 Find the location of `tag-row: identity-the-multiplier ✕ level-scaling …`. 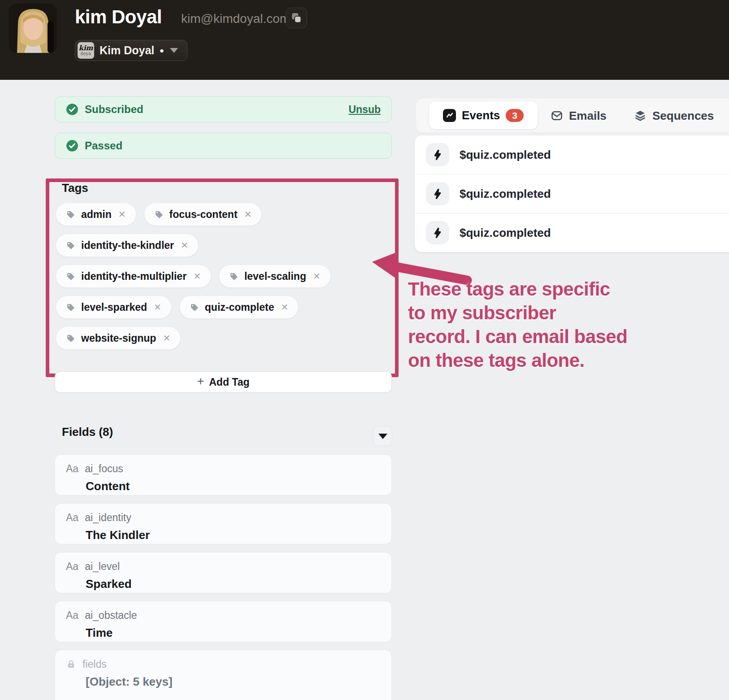

tag-row: identity-the-multiplier ✕ level-scaling … is located at coordinates (193, 276).